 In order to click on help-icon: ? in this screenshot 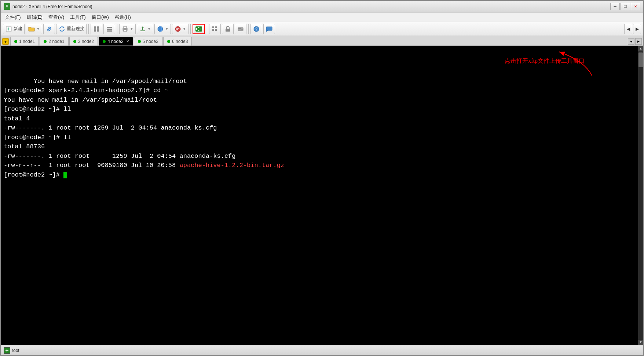, I will do `click(256, 29)`.